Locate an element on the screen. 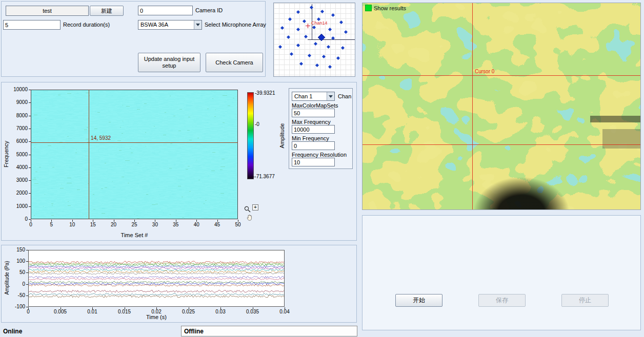 This screenshot has height=337, width=644. colorbar is located at coordinates (250, 136).